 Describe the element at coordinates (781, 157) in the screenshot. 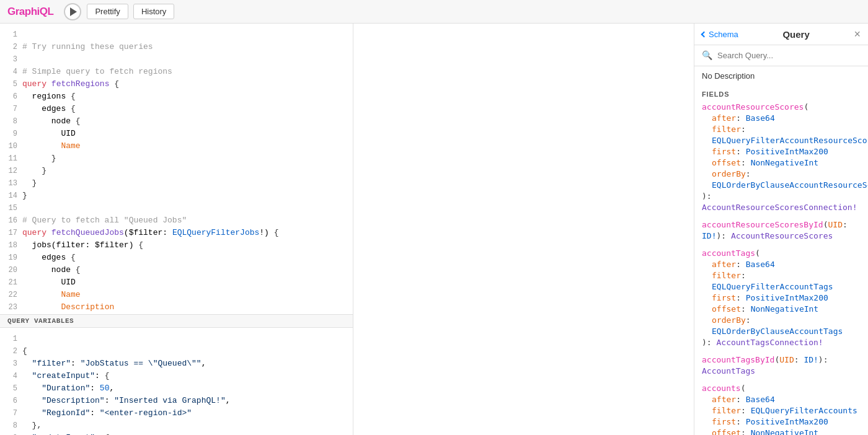

I see `field-accountResourceScores: accountResourceScores( after: Base64 fil…` at that location.